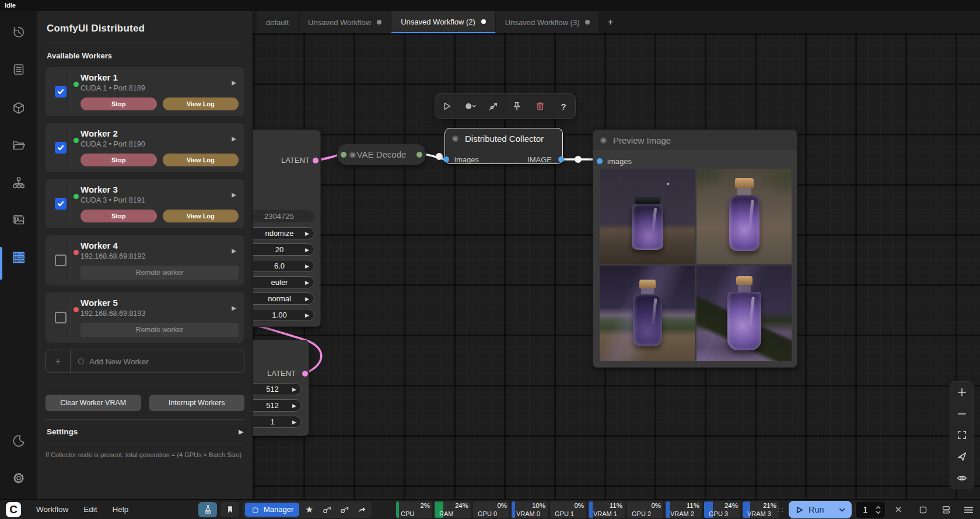 The height and width of the screenshot is (519, 980). Describe the element at coordinates (282, 216) in the screenshot. I see `ksampler-seed-widget: 2304725` at that location.